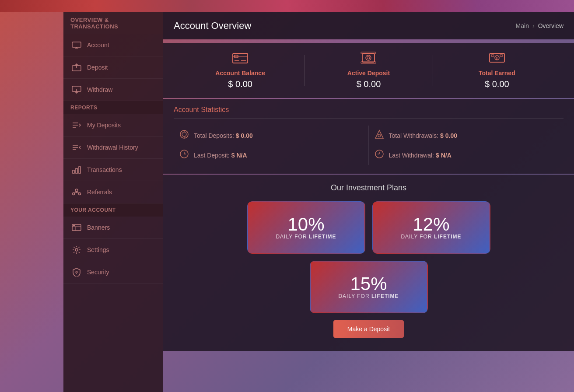 The height and width of the screenshot is (392, 574). I want to click on stats-grid: Total Deposits: $ 0.00 Total Withdrawals…, so click(368, 145).